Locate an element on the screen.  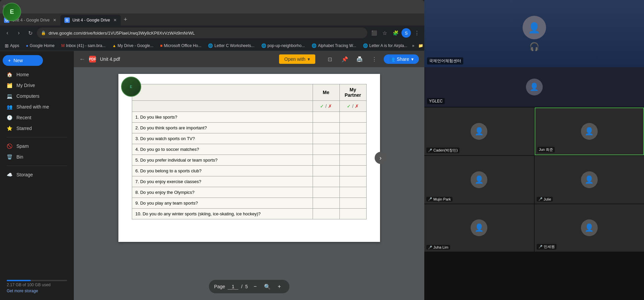
bookmark-folder-icon: 📁 is located at coordinates (421, 46).